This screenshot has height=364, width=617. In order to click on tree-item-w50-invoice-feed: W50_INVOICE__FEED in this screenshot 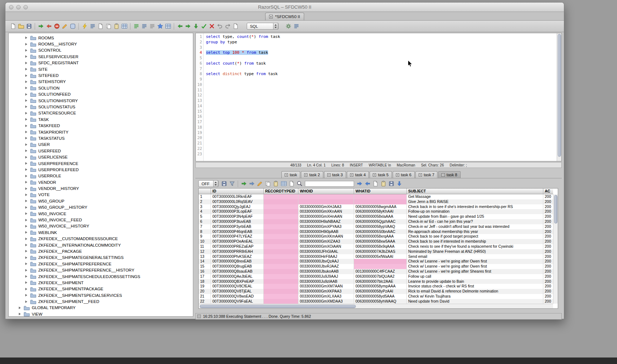, I will do `click(101, 220)`.